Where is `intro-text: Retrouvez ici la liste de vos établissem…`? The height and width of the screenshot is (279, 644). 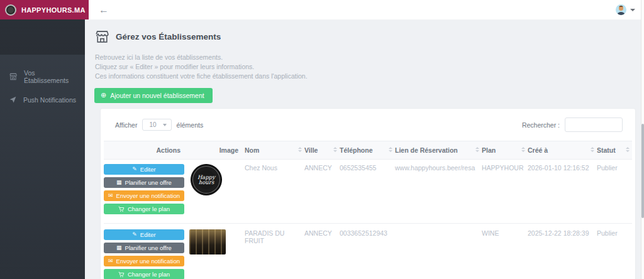
intro-text: Retrouvez ici la liste de vos établissem… is located at coordinates (365, 63).